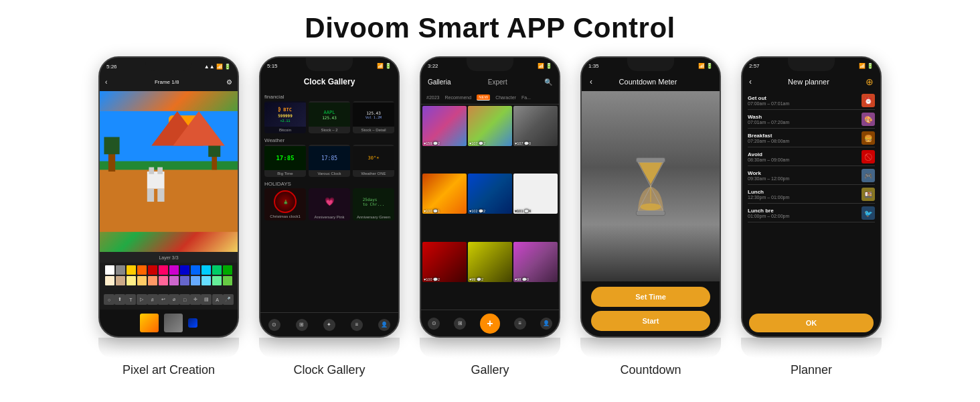 This screenshot has width=980, height=402. I want to click on color-hotpink, so click(163, 281).